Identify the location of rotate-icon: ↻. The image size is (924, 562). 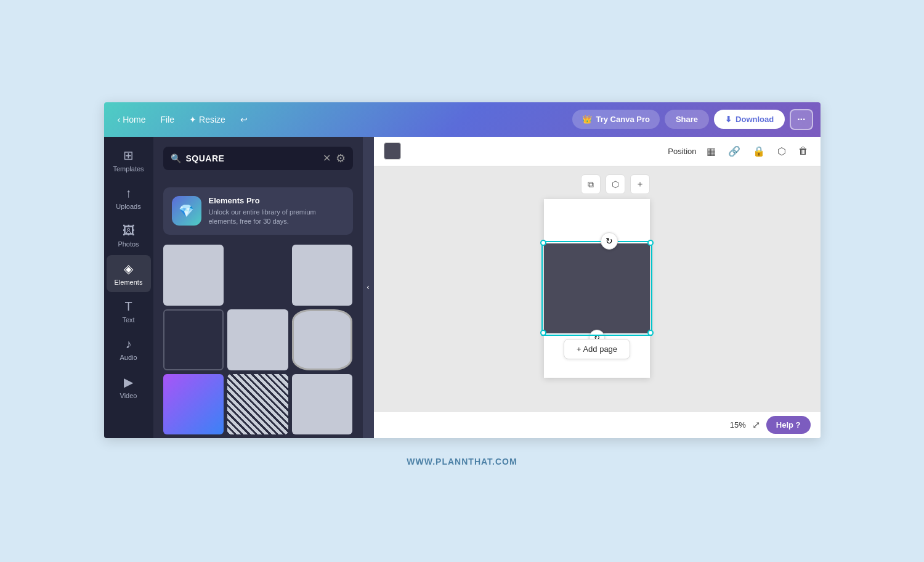
(609, 241).